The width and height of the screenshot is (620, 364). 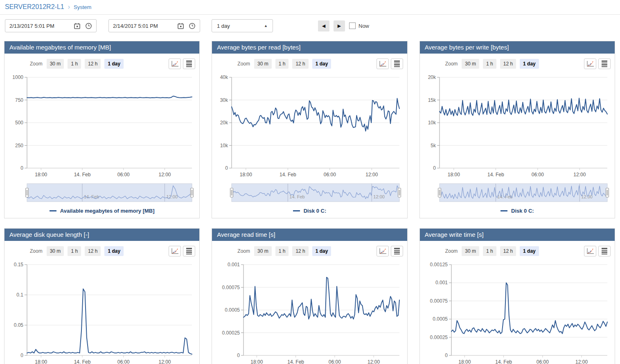 What do you see at coordinates (224, 100) in the screenshot?
I see `svg-text: 30k` at bounding box center [224, 100].